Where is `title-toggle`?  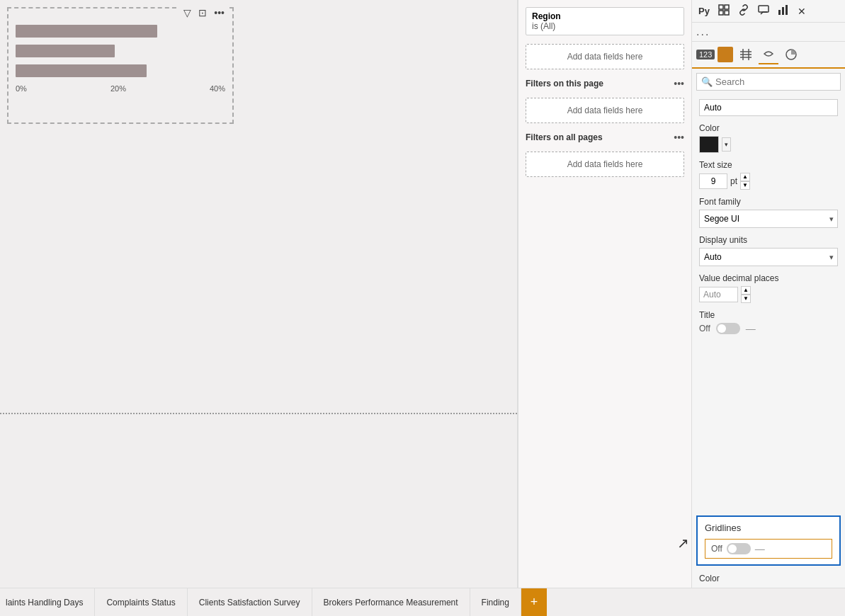
title-toggle is located at coordinates (728, 329).